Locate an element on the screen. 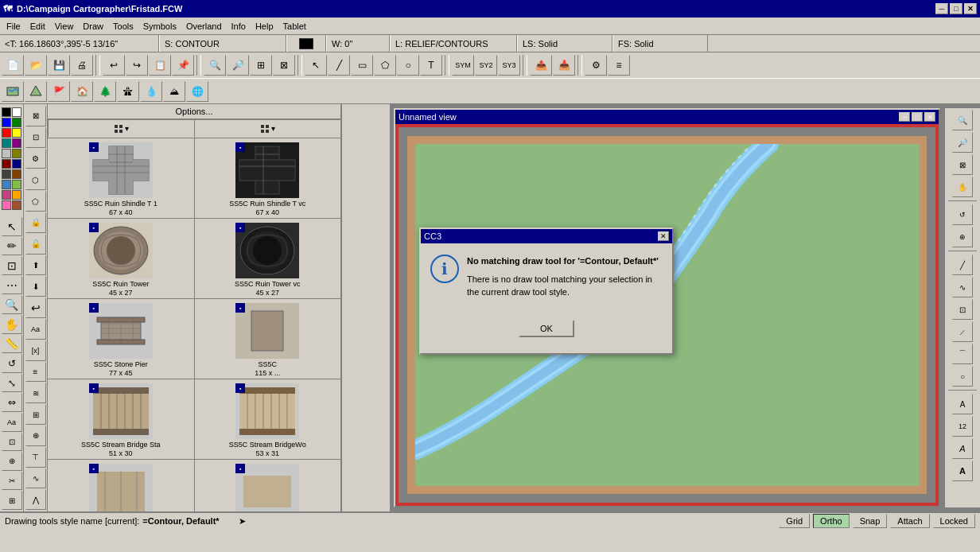 This screenshot has height=552, width=980. swatch-green is located at coordinates (17, 122).